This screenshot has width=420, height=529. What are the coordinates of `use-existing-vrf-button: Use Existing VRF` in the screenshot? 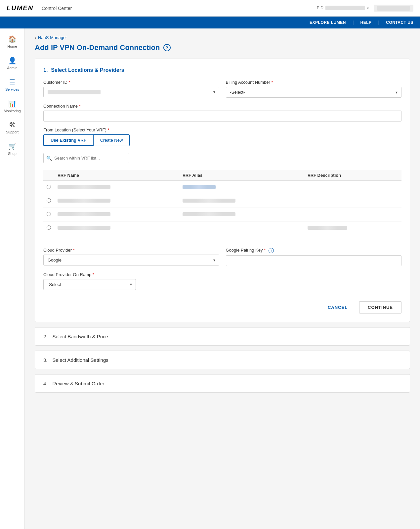 It's located at (68, 140).